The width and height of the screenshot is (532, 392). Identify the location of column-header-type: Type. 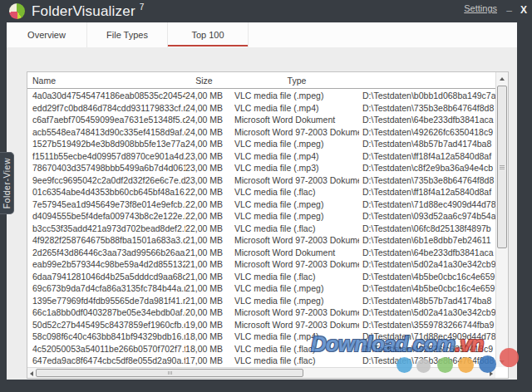
(297, 81).